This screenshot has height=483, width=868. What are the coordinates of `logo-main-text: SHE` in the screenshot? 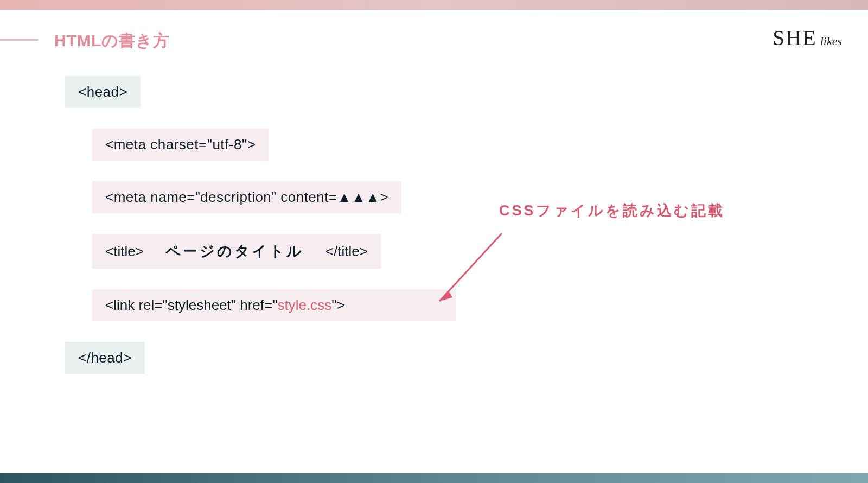 It's located at (795, 38).